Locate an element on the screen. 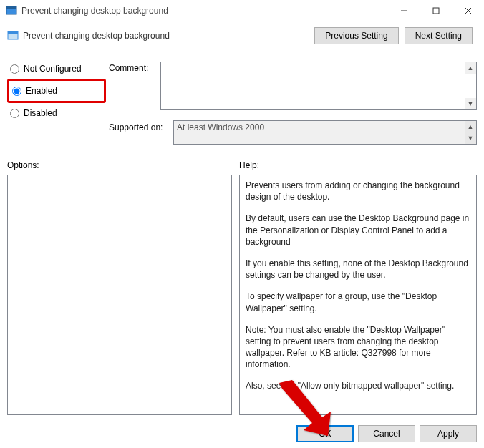  ok-button: OK is located at coordinates (325, 434).